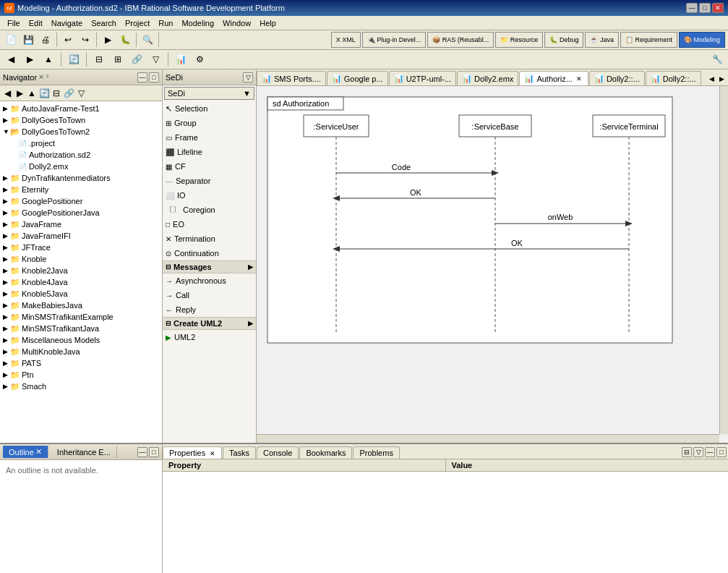  What do you see at coordinates (710, 452) in the screenshot?
I see `props-minimize: —` at bounding box center [710, 452].